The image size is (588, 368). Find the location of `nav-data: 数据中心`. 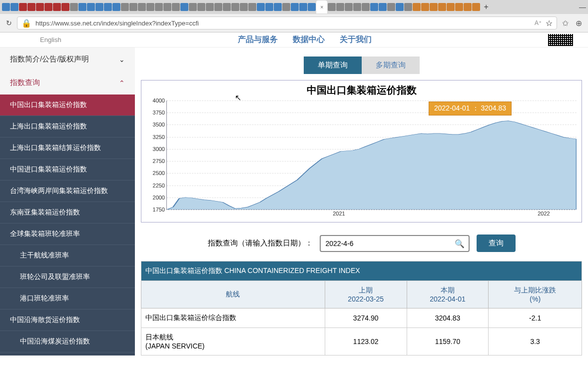

nav-data: 数据中心 is located at coordinates (309, 40).